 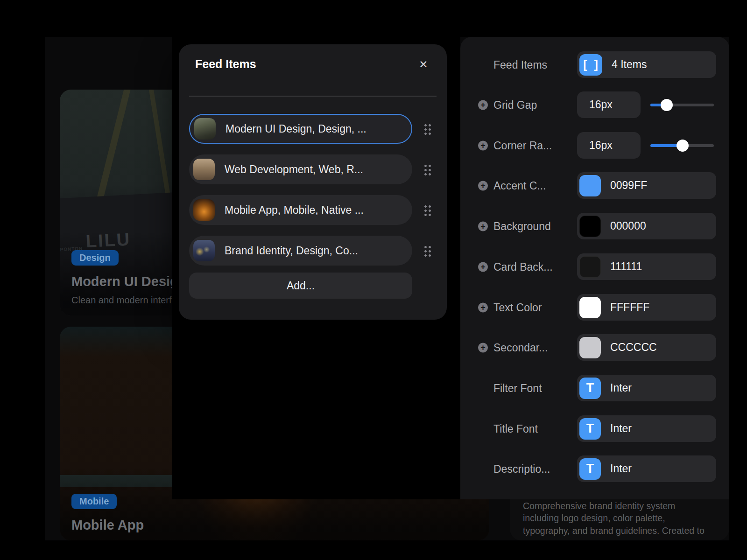 What do you see at coordinates (521, 347) in the screenshot?
I see `property-label: Secondar...` at bounding box center [521, 347].